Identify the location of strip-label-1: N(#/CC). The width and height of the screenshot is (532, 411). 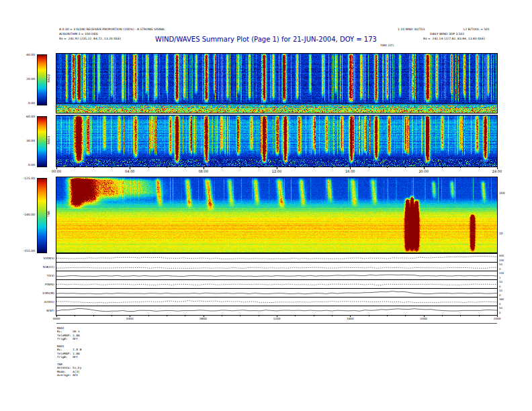
(40, 267).